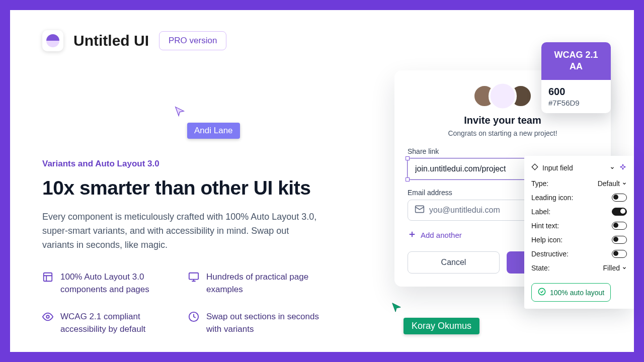  I want to click on feature-text: Swap out sections in seconds with varian…, so click(265, 323).